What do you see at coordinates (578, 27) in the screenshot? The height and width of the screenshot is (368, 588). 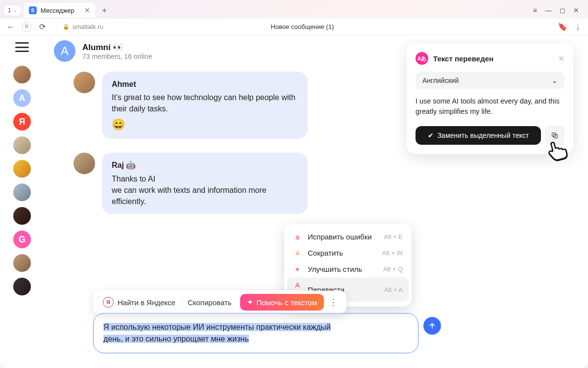 I see `downloads-icon: ⭳` at bounding box center [578, 27].